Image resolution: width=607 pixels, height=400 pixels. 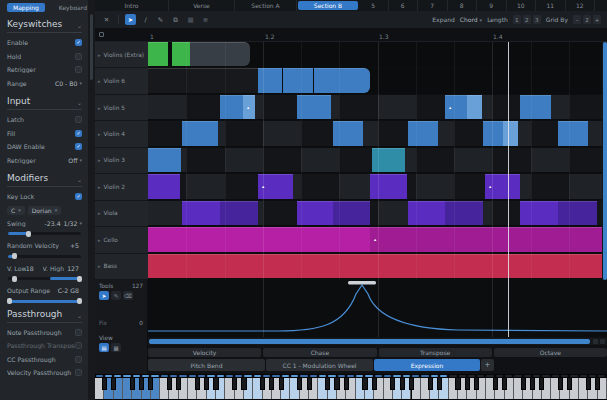 I want to click on grid-by-button-: +, so click(x=597, y=20).